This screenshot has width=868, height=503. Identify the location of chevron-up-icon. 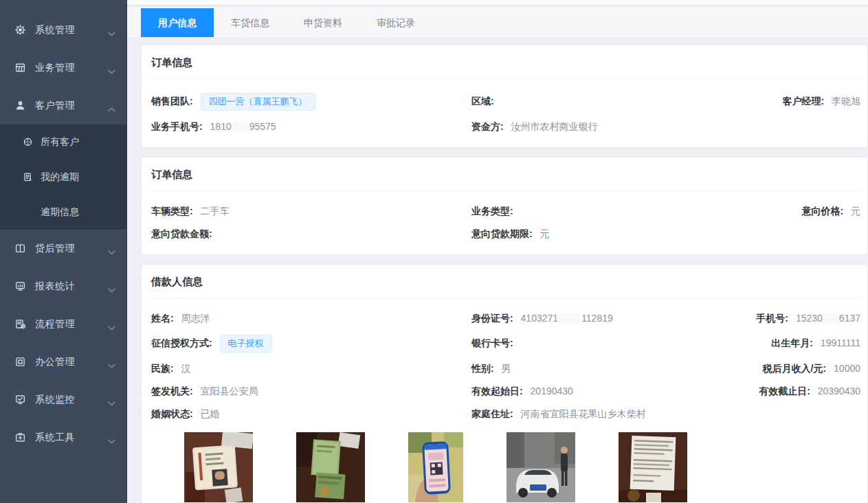
(111, 106).